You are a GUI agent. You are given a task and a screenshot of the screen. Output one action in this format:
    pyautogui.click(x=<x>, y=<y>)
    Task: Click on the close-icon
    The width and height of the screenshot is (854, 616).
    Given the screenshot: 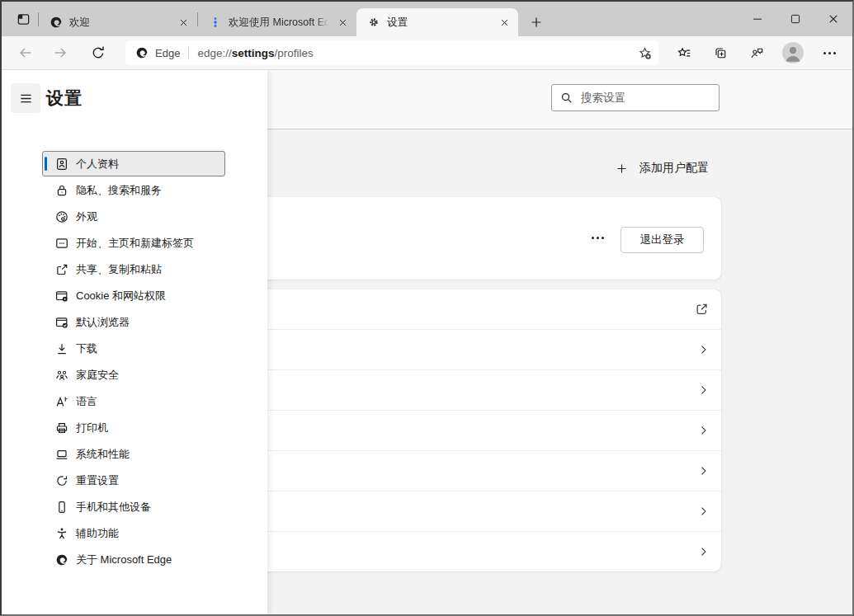 What is the action you would take?
    pyautogui.click(x=833, y=19)
    